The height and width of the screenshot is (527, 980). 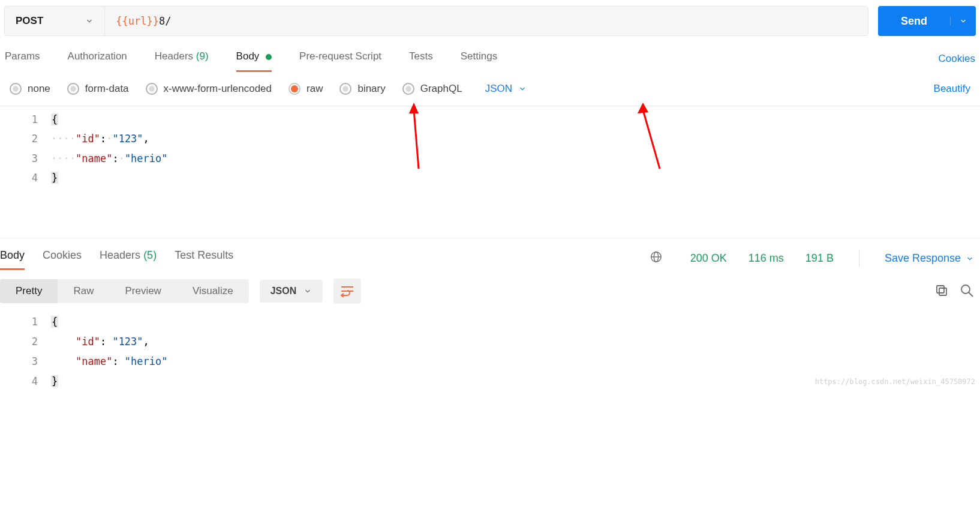 I want to click on view-preview: Preview, so click(x=143, y=291).